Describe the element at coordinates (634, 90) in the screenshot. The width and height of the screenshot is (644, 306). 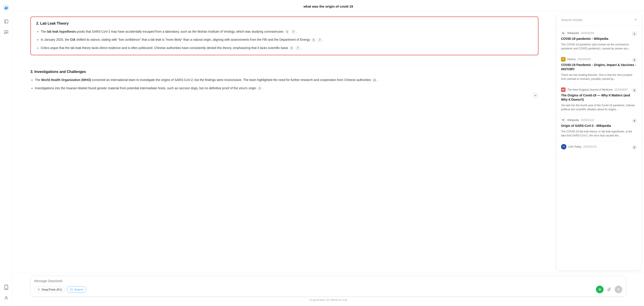
I see `result-badge: 3` at that location.